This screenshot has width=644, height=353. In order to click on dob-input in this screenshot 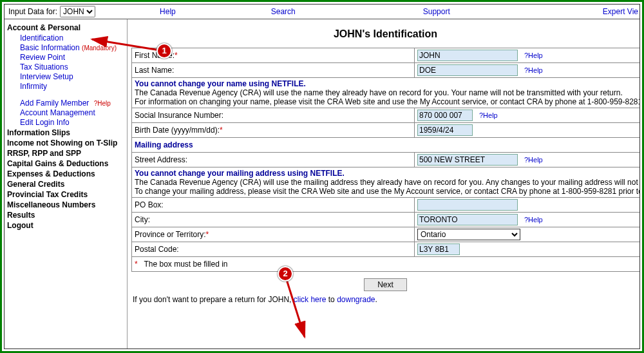, I will do `click(445, 130)`.